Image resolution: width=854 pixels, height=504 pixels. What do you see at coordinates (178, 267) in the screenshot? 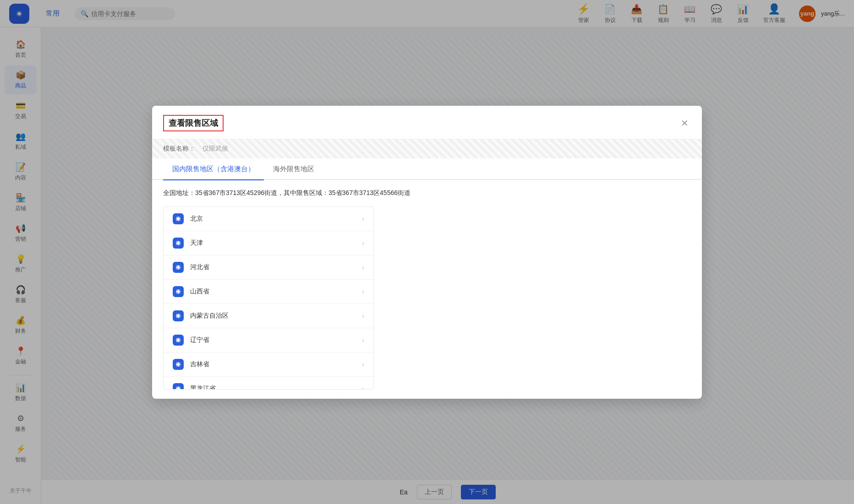
I see `region-badge-hebei` at bounding box center [178, 267].